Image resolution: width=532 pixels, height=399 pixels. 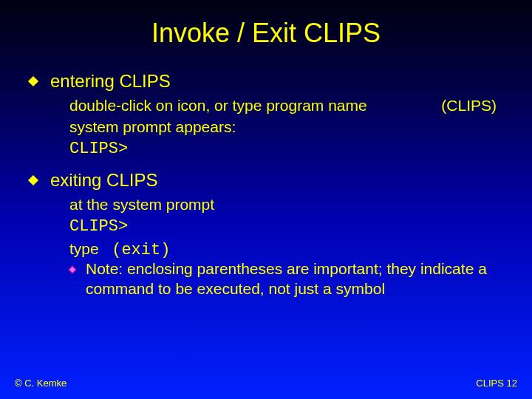 What do you see at coordinates (286, 127) in the screenshot?
I see `entering-line2: system prompt appears:` at bounding box center [286, 127].